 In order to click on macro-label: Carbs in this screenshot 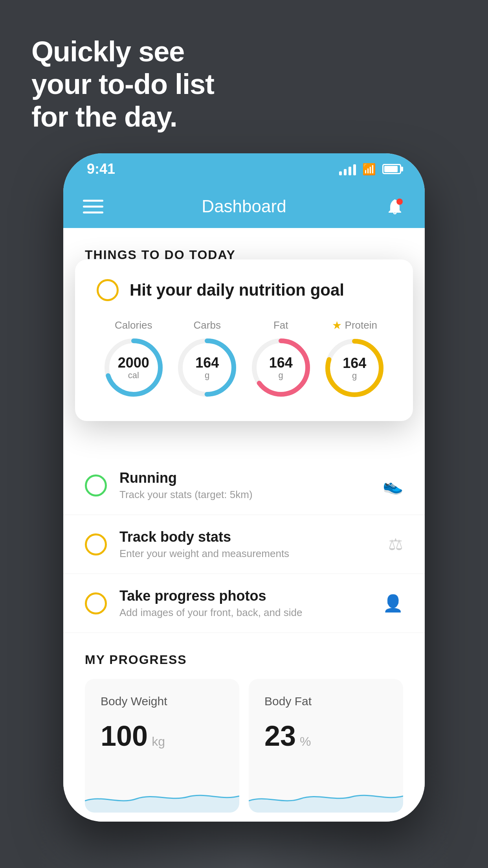, I will do `click(207, 326)`.